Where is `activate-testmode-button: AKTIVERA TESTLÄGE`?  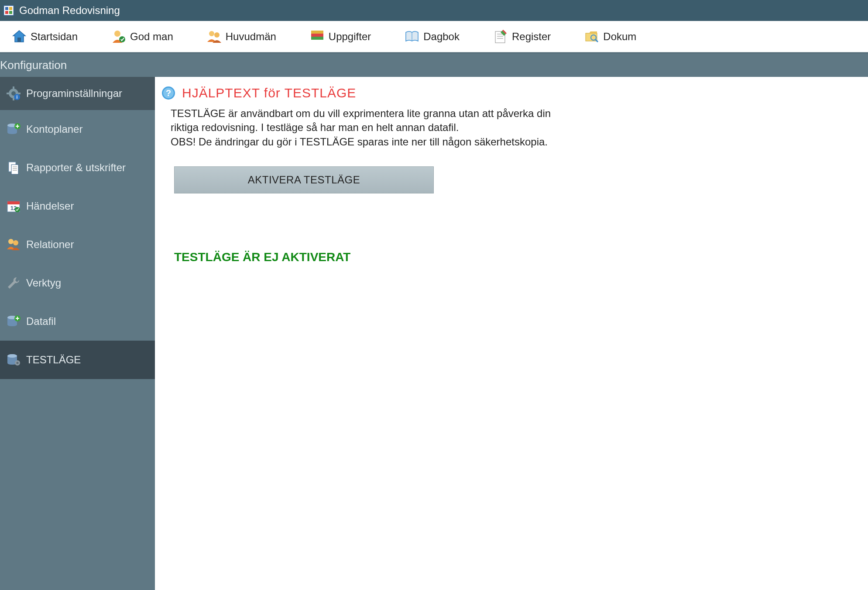 activate-testmode-button: AKTIVERA TESTLÄGE is located at coordinates (304, 180).